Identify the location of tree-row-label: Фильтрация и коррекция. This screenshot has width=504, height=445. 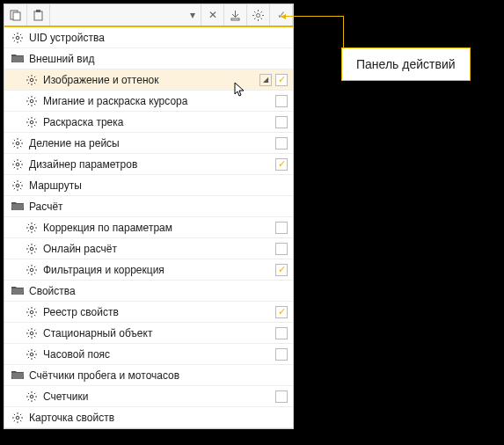
(157, 270).